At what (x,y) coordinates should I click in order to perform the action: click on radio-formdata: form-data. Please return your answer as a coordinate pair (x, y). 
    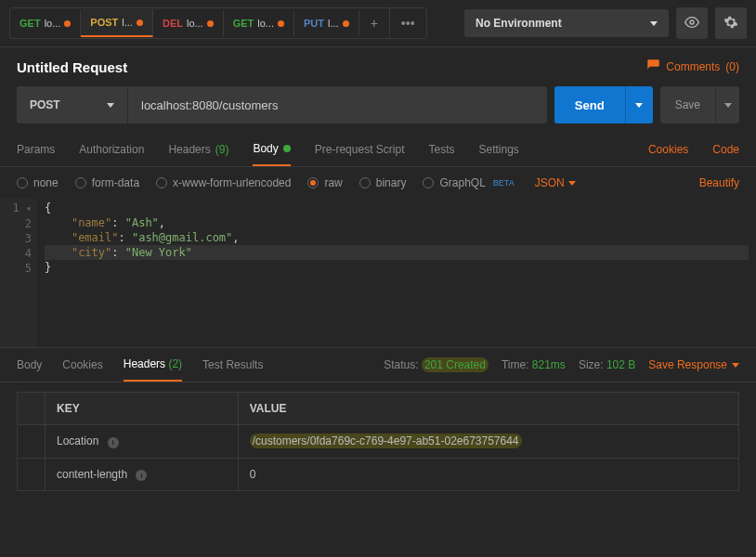
    Looking at the image, I should click on (108, 183).